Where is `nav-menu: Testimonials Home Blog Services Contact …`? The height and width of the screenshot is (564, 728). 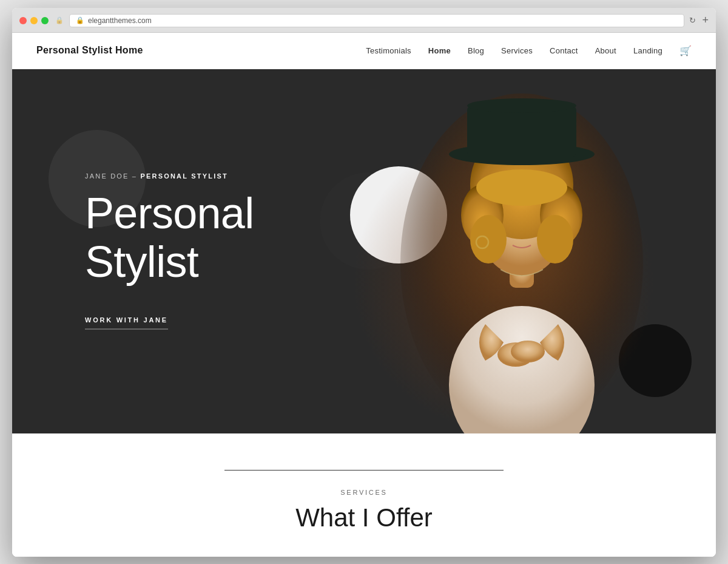 nav-menu: Testimonials Home Blog Services Contact … is located at coordinates (529, 51).